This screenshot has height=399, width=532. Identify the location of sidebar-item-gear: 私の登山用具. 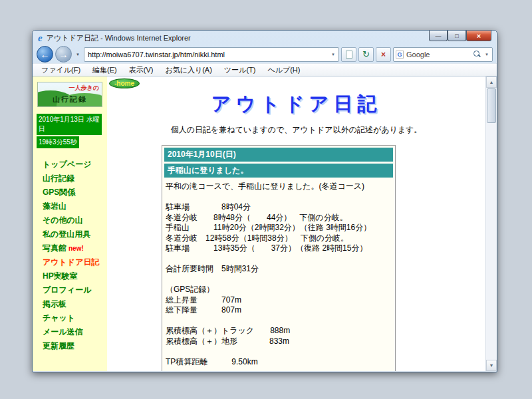
(70, 234).